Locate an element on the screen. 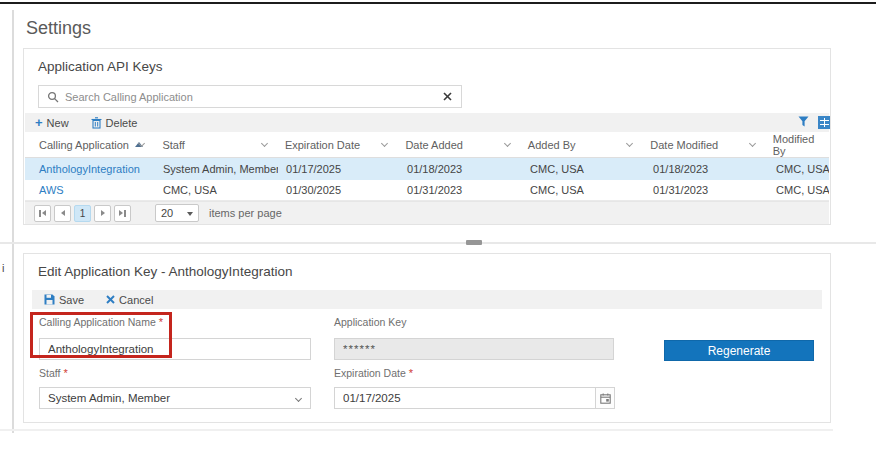  search-icon is located at coordinates (53, 97).